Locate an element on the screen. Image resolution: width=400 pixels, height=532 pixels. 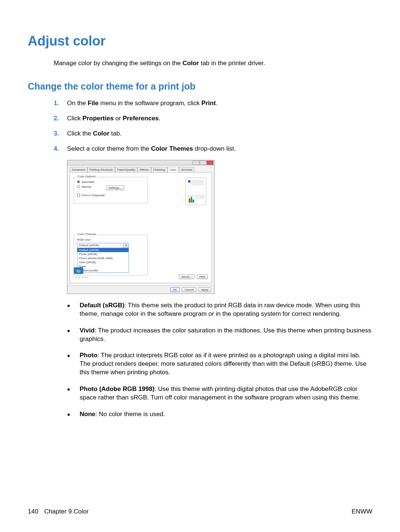
dialog-button-row: OK Cancel Apply is located at coordinates (141, 290).